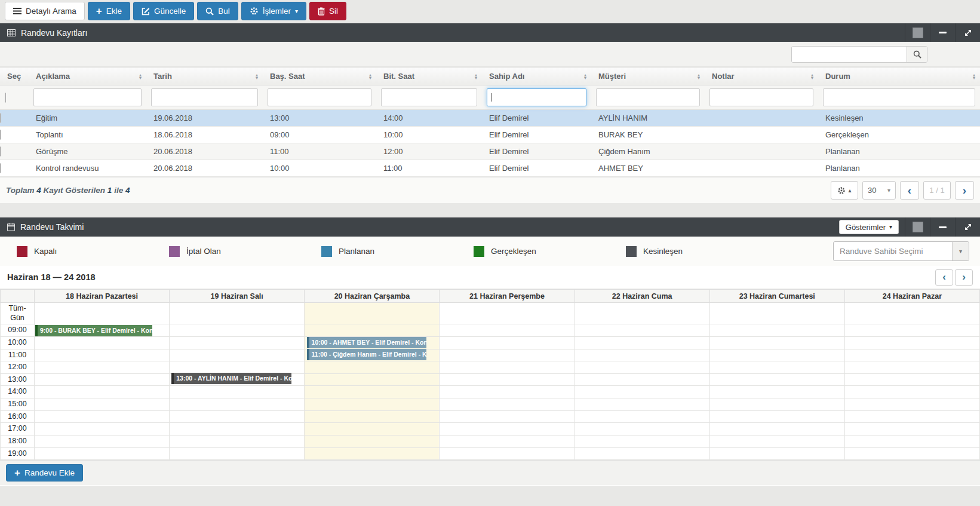 The height and width of the screenshot is (506, 980). Describe the element at coordinates (45, 11) in the screenshot. I see `detailed-search-button: Detaylı Arama` at that location.